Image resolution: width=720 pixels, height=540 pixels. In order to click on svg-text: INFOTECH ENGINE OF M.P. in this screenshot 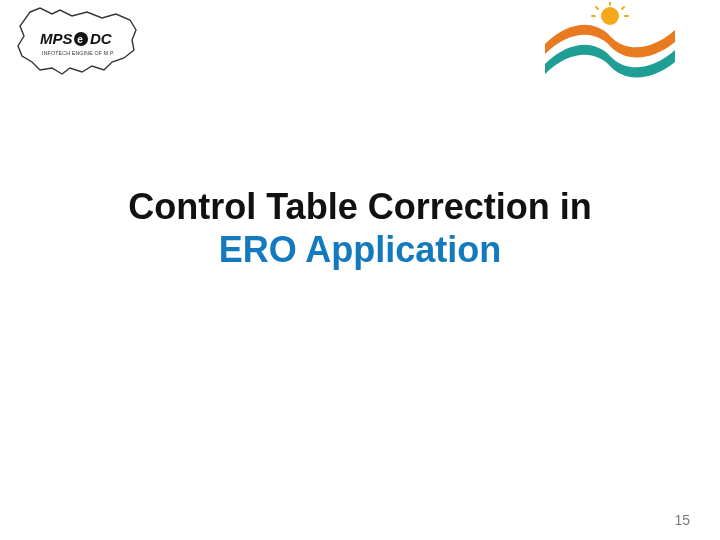, I will do `click(78, 53)`.